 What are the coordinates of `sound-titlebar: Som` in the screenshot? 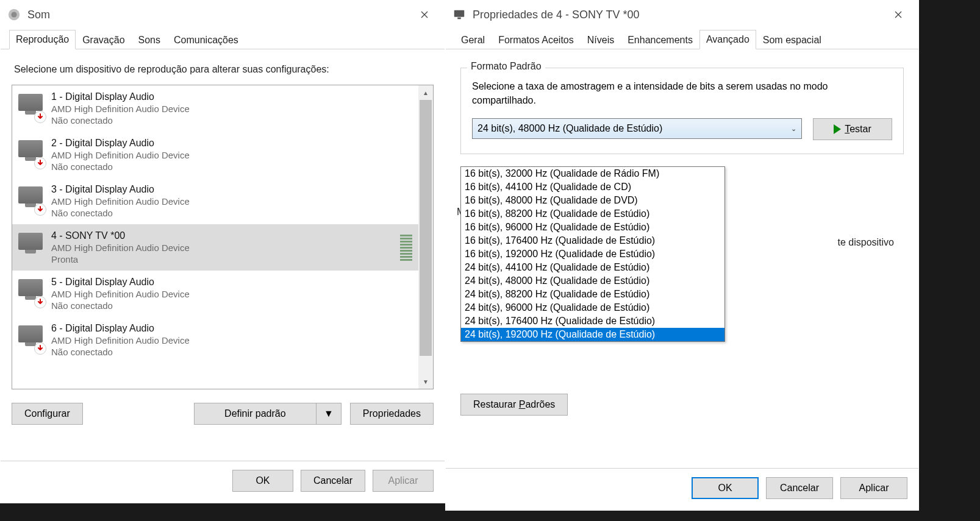 It's located at (223, 15).